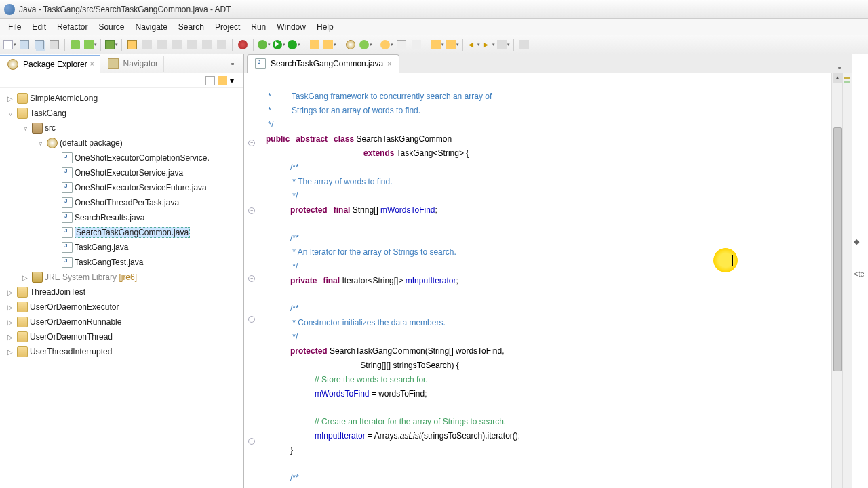 The image size is (868, 488). I want to click on menu-refactor: Refactor, so click(72, 27).